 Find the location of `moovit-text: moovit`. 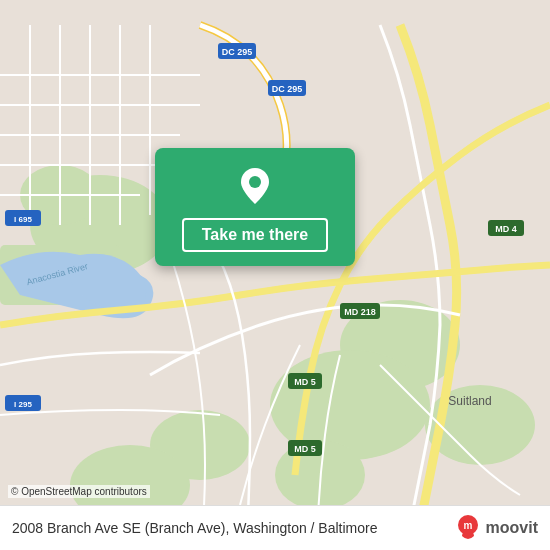

moovit-text: moovit is located at coordinates (512, 528).